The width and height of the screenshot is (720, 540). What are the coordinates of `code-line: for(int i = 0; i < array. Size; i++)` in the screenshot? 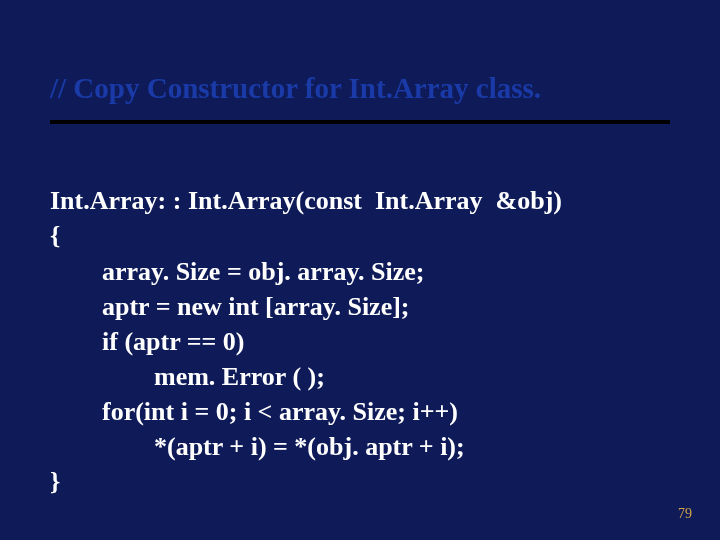 It's located at (254, 412).